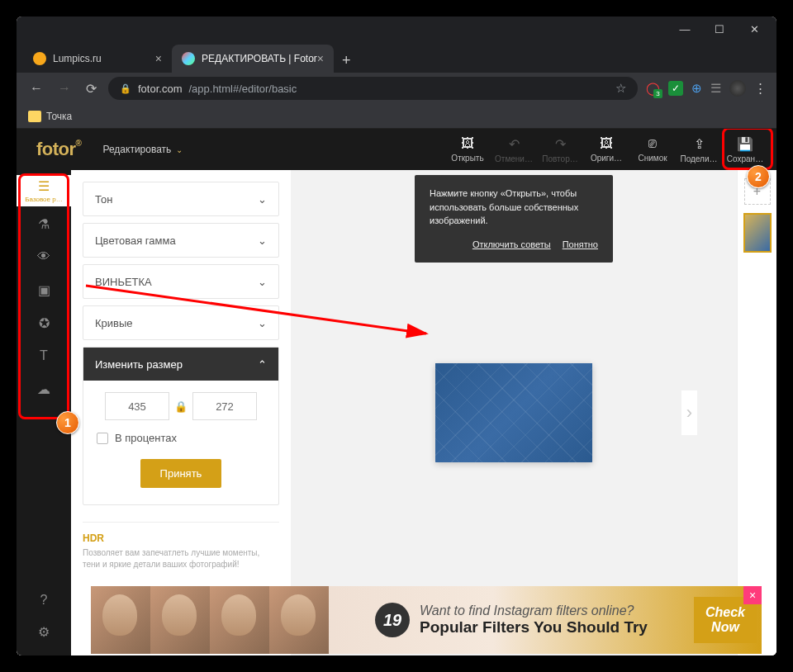 The image size is (793, 672). Describe the element at coordinates (181, 323) in the screenshot. I see `accordion-curves: Кривые⌄` at that location.